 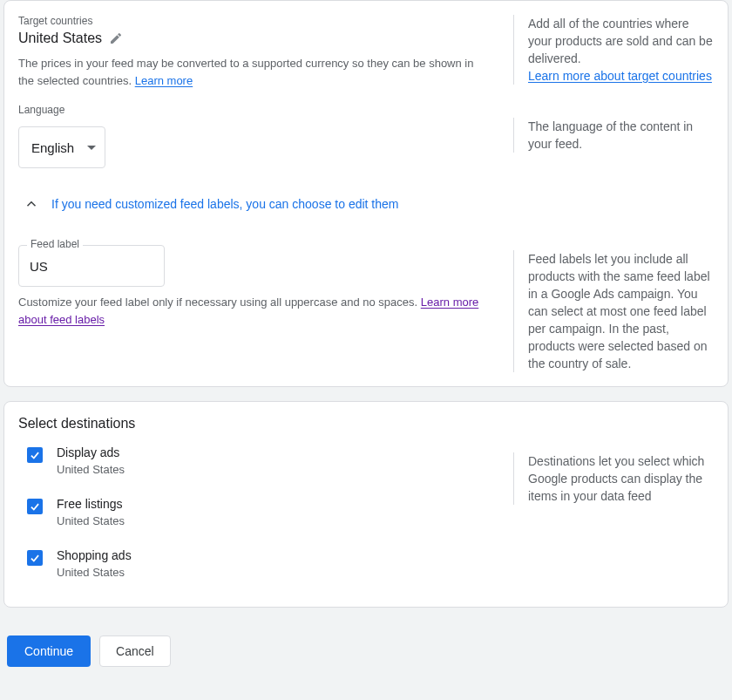 What do you see at coordinates (613, 479) in the screenshot?
I see `destinations-side-text: Destinations let you select which Google…` at bounding box center [613, 479].